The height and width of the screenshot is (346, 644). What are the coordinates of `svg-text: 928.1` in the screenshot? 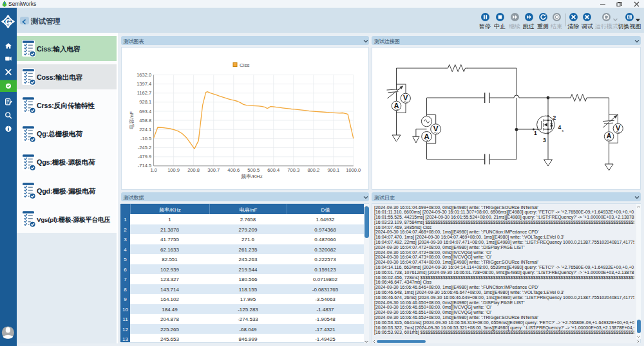 It's located at (146, 102).